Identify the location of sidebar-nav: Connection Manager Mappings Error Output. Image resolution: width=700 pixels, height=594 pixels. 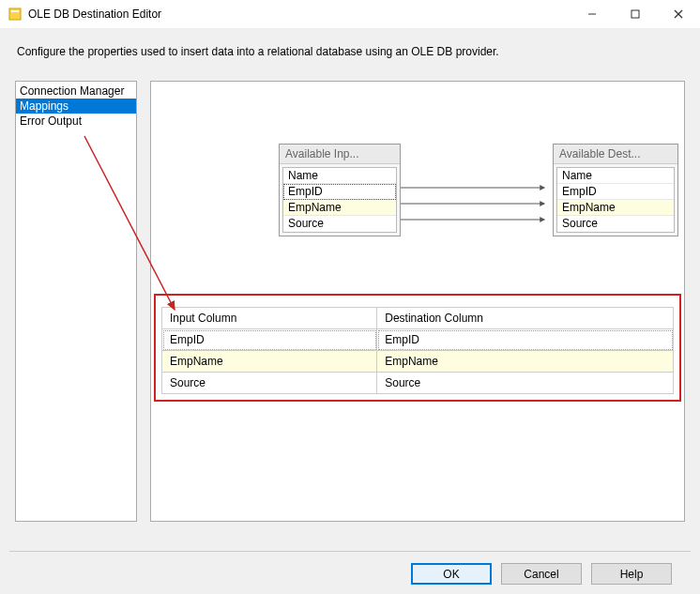
(76, 301).